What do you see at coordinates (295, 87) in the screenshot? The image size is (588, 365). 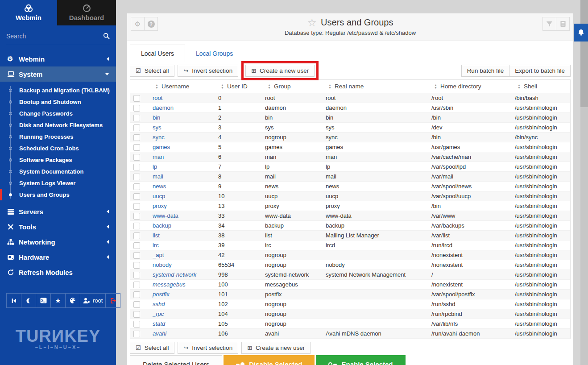 I see `column-header-group: ▲▼Group` at bounding box center [295, 87].